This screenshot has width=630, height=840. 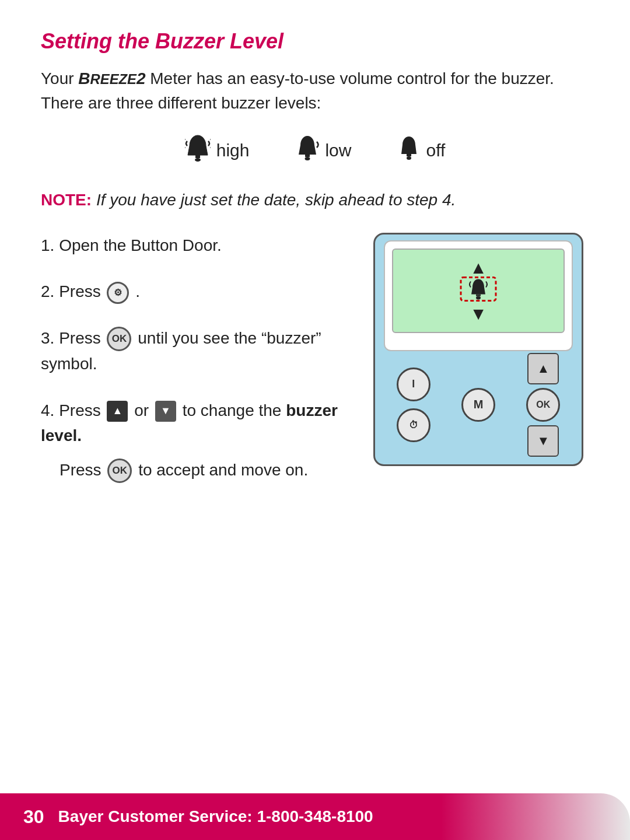 What do you see at coordinates (73, 411) in the screenshot?
I see `step-4-num: 4. Press` at bounding box center [73, 411].